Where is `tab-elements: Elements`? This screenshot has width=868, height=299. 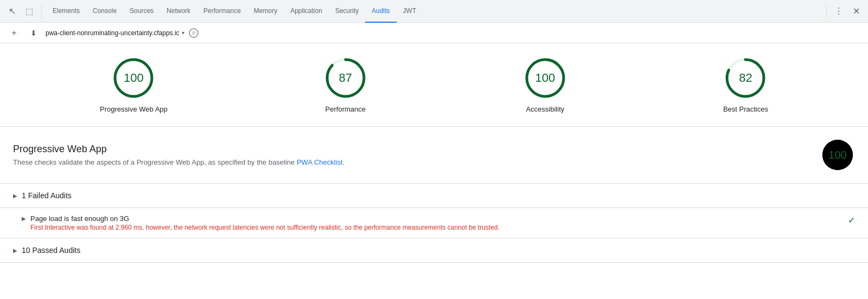
tab-elements: Elements is located at coordinates (66, 11).